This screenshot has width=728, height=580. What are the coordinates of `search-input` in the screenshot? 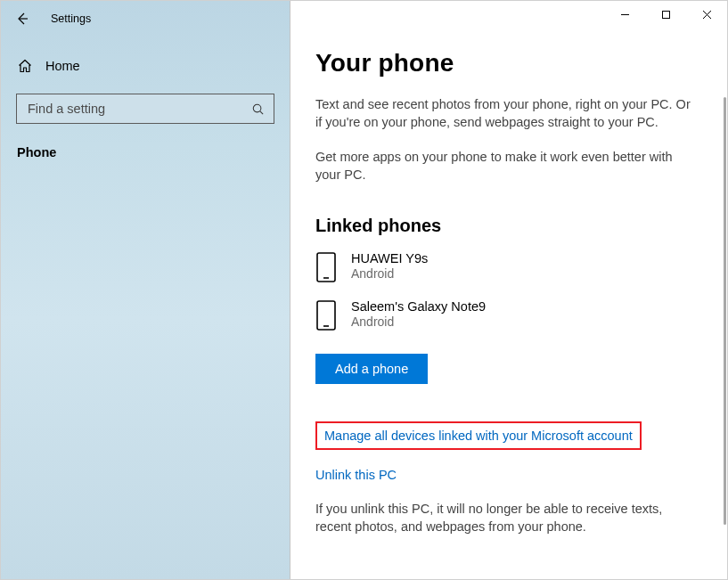 It's located at (127, 109).